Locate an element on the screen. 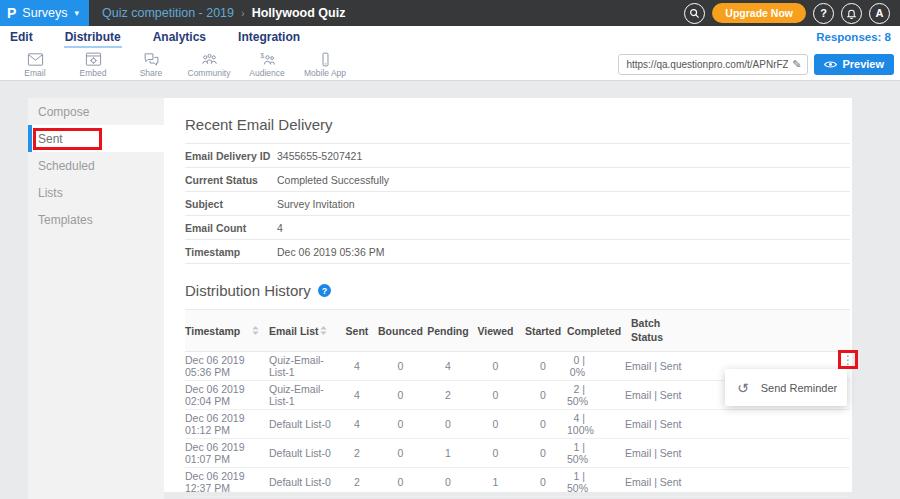  survey-url-input is located at coordinates (706, 64).